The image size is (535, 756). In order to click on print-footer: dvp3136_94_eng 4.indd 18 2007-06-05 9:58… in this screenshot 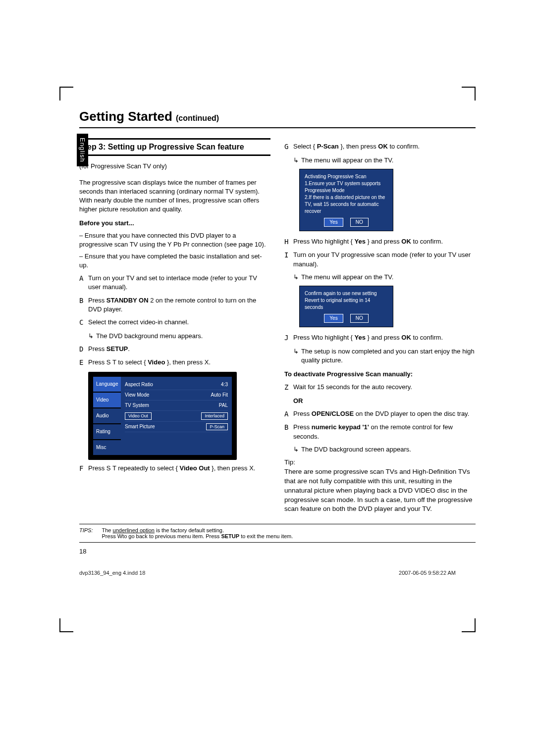, I will do `click(268, 573)`.